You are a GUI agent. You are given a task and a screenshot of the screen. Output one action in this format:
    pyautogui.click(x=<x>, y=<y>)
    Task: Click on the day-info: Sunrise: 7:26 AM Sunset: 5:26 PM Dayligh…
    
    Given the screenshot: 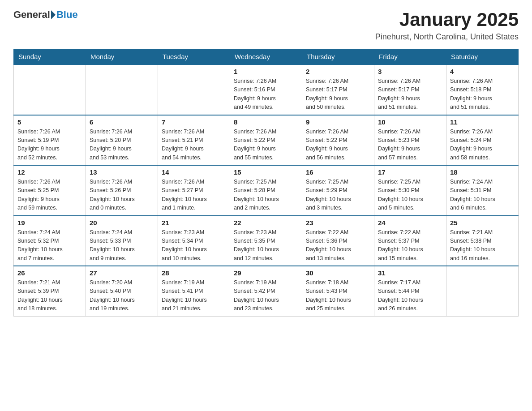 What is the action you would take?
    pyautogui.click(x=122, y=195)
    